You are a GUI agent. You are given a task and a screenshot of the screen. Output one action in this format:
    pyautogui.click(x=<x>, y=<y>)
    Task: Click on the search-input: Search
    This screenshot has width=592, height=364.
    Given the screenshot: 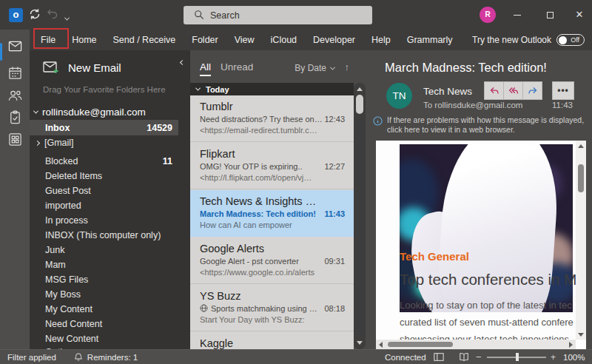 What is the action you would take?
    pyautogui.click(x=278, y=15)
    